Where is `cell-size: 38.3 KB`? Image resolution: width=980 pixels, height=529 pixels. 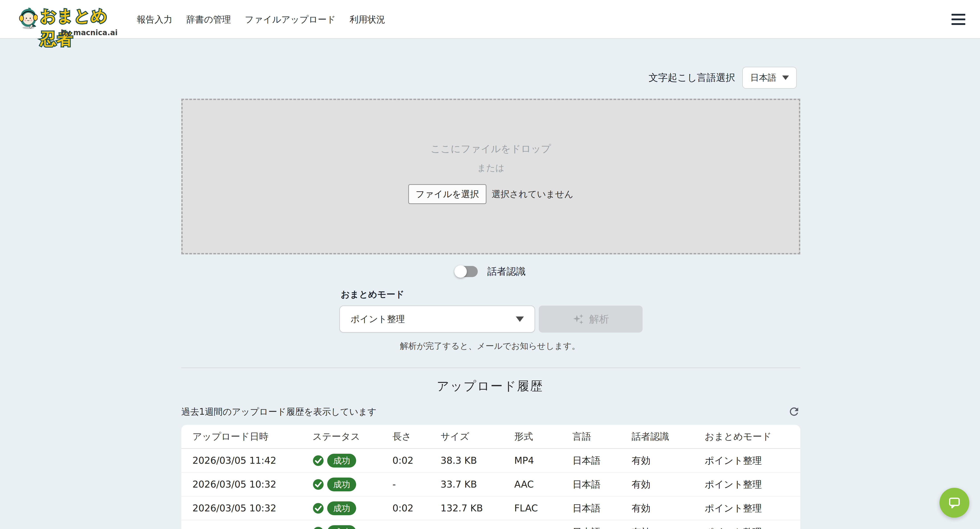
cell-size: 38.3 KB is located at coordinates (477, 460).